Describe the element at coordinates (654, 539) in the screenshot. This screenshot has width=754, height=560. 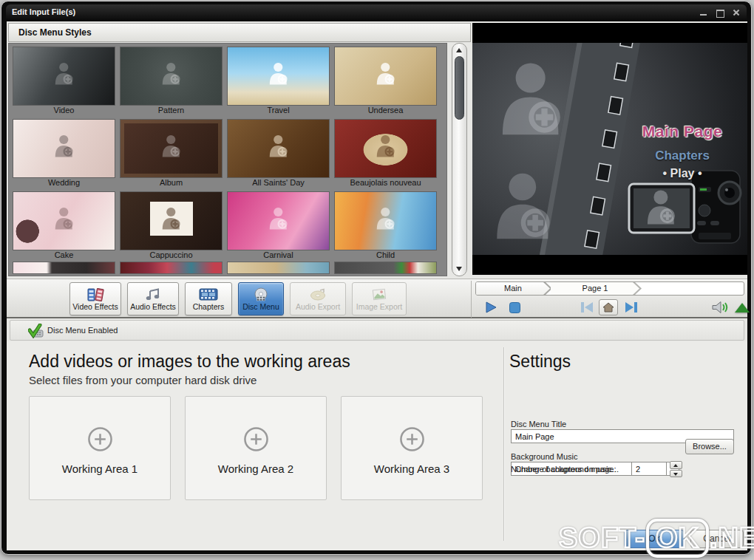
I see `ok-button: Ok` at that location.